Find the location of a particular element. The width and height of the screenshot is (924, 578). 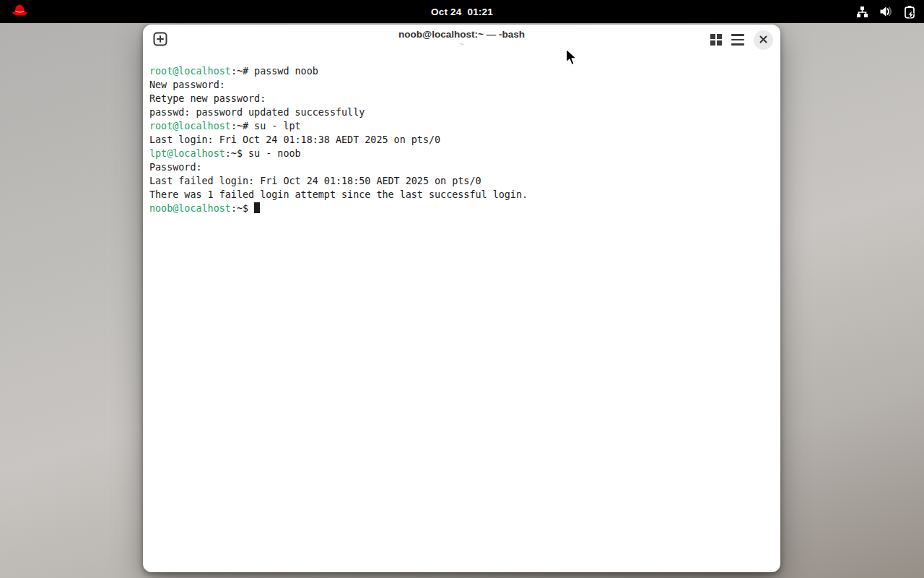

terminal-cursor is located at coordinates (257, 208).